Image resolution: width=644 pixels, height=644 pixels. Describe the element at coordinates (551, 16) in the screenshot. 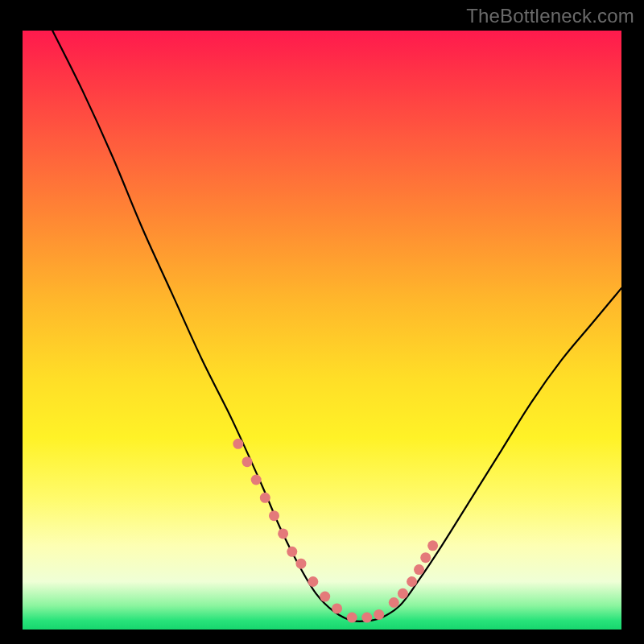

I see `watermark-text: TheBottleneck.com` at that location.